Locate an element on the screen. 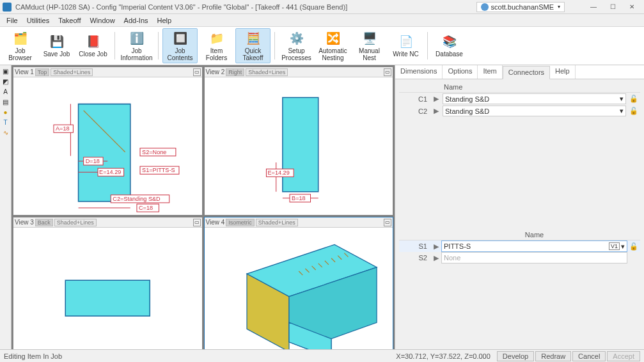  tab-connectors: Connectors is located at coordinates (526, 73).